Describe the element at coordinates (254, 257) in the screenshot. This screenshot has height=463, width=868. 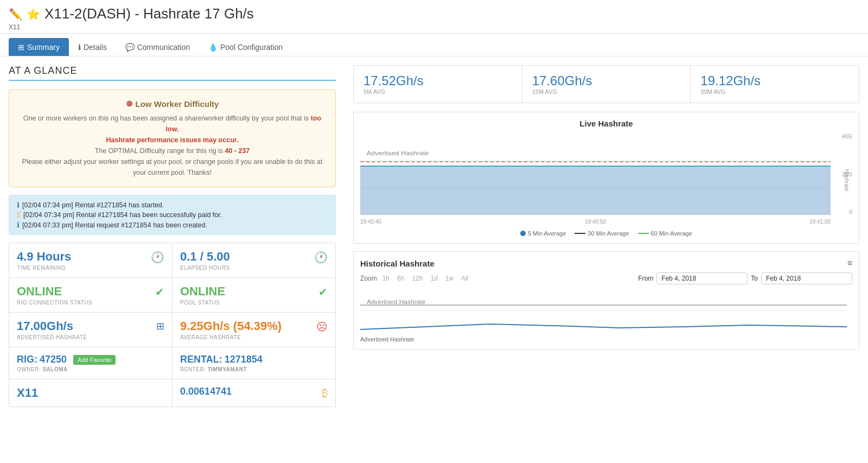
I see `elapsed-hours-value: 0.1 / 5.00` at that location.